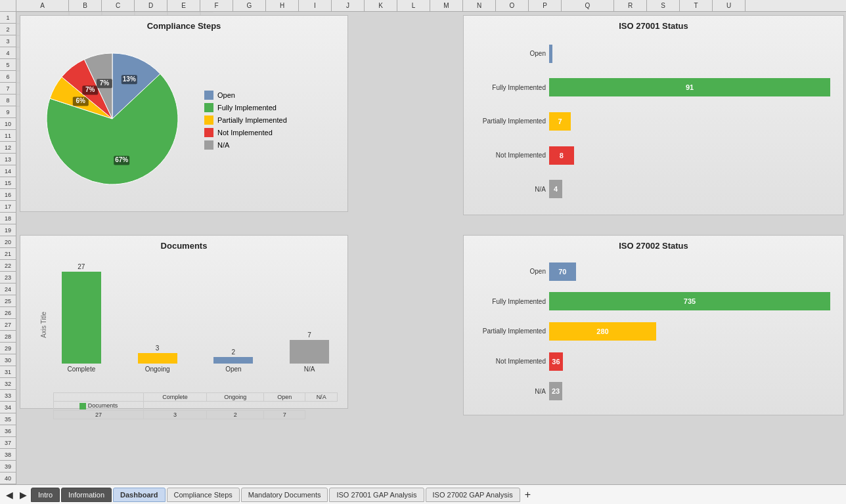 The image size is (846, 504). What do you see at coordinates (45, 495) in the screenshot?
I see `tab-intro: Intro` at bounding box center [45, 495].